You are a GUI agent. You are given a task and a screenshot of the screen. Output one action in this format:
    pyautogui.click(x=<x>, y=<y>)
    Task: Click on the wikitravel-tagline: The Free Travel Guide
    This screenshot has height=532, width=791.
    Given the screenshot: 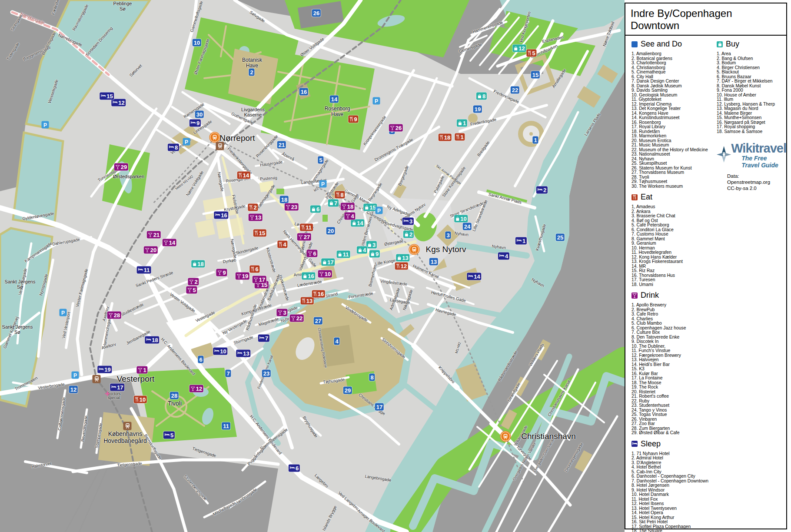 What is the action you would take?
    pyautogui.click(x=764, y=162)
    